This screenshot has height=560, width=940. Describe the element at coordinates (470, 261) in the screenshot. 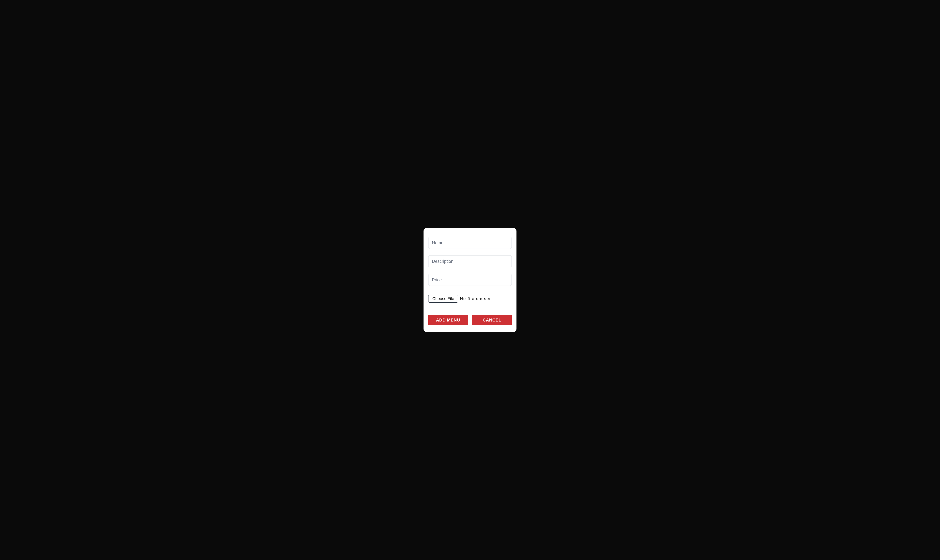

I see `description-input` at that location.